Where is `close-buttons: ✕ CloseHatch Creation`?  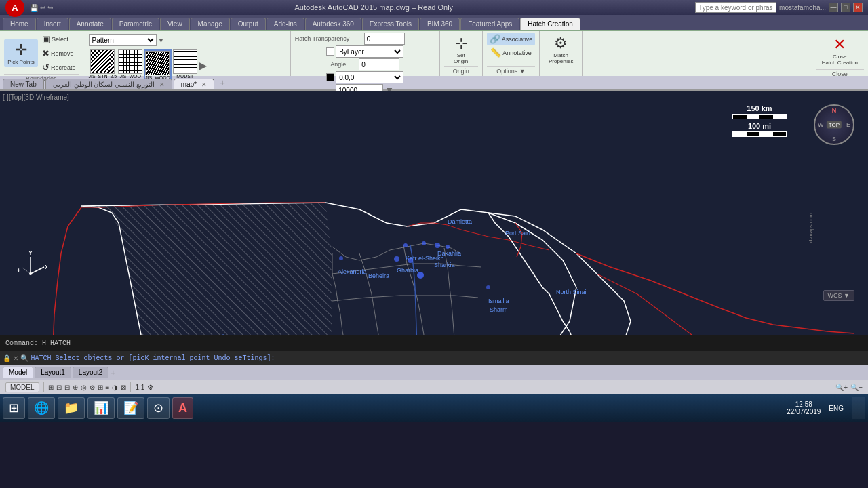 close-buttons: ✕ CloseHatch Creation is located at coordinates (840, 51).